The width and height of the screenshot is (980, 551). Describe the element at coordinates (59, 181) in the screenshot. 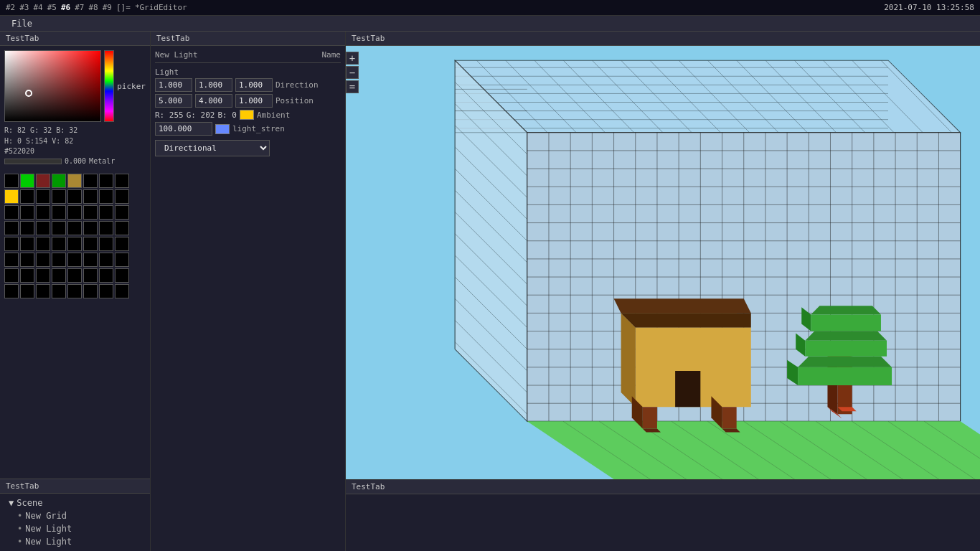

I see `swatch-darkgreen` at that location.